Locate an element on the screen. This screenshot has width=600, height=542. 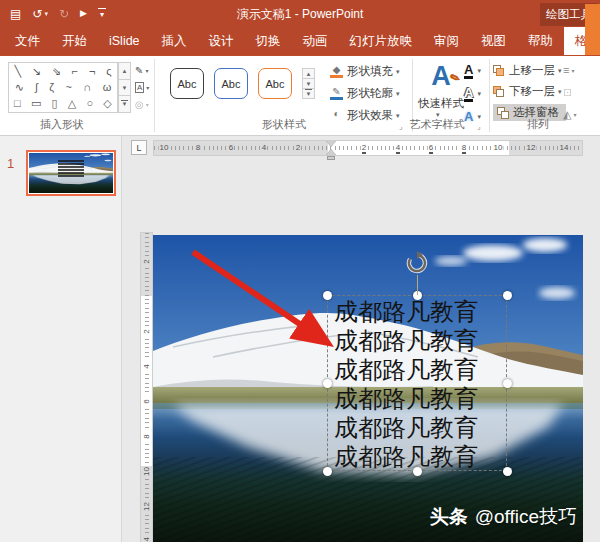
tab-iSlide: iSlide is located at coordinates (124, 41).